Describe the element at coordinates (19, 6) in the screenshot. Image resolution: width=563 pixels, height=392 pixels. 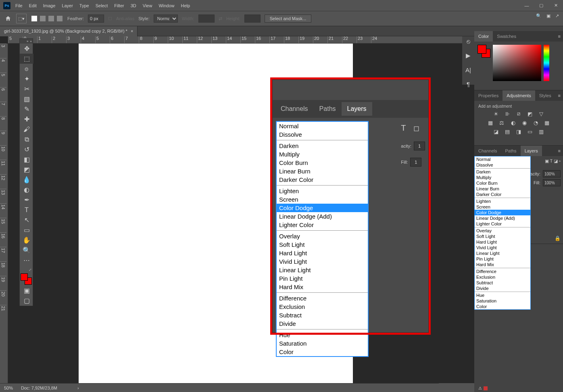
I see `menu-file: File` at that location.